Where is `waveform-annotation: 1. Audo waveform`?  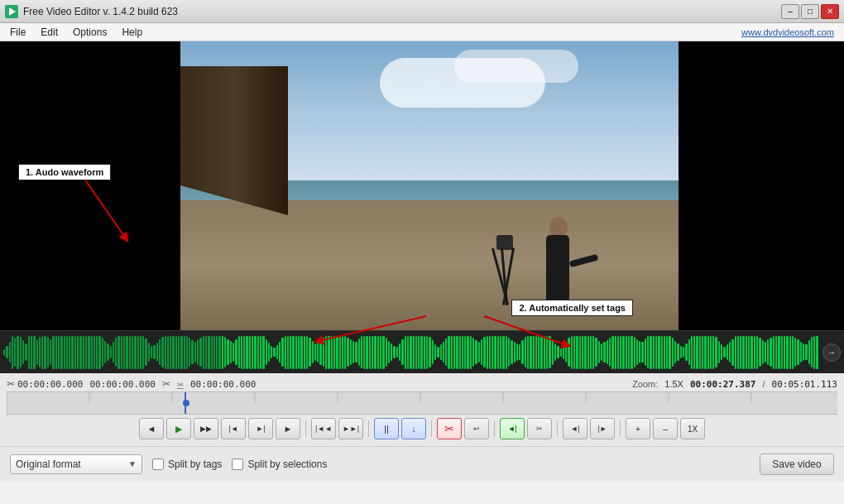
waveform-annotation: 1. Audo waveform is located at coordinates (65, 172).